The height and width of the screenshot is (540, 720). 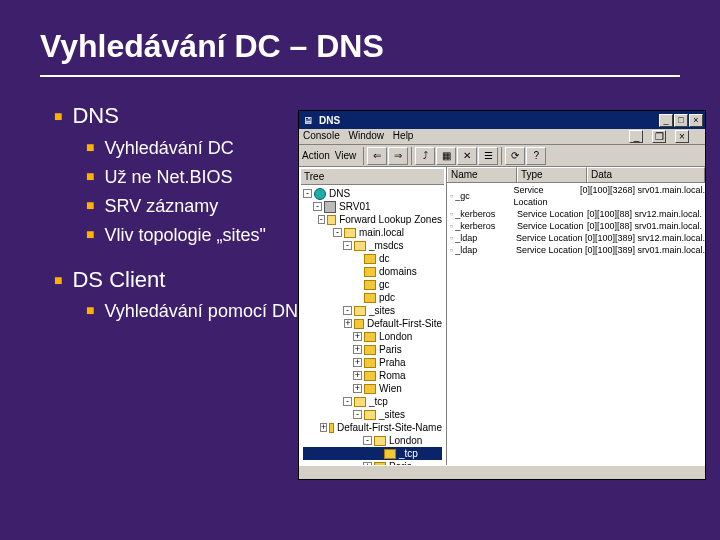 I want to click on menubar: Console Window Help _ ❐ ×, so click(x=502, y=137).